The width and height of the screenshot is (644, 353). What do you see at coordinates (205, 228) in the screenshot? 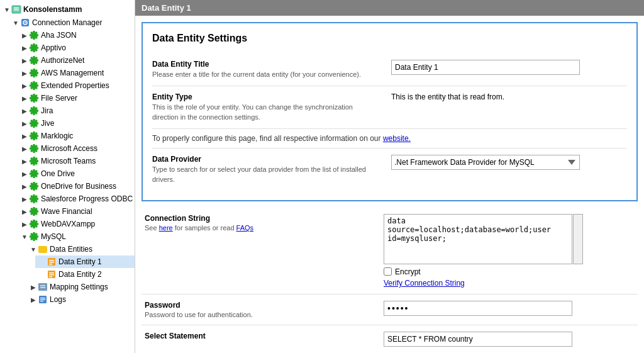
I see `conn-desc-mid: for samples or read` at bounding box center [205, 228].